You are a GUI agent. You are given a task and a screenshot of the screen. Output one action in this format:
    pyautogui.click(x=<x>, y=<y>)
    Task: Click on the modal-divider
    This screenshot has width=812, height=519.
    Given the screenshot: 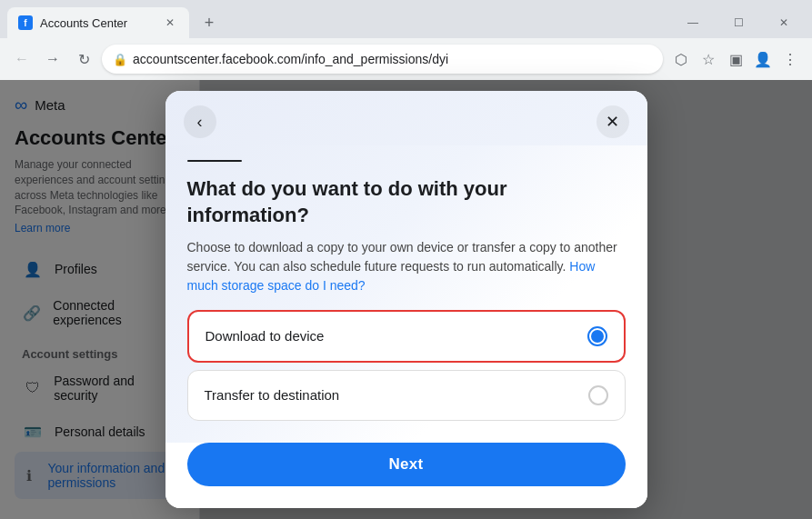 What is the action you would take?
    pyautogui.click(x=215, y=161)
    